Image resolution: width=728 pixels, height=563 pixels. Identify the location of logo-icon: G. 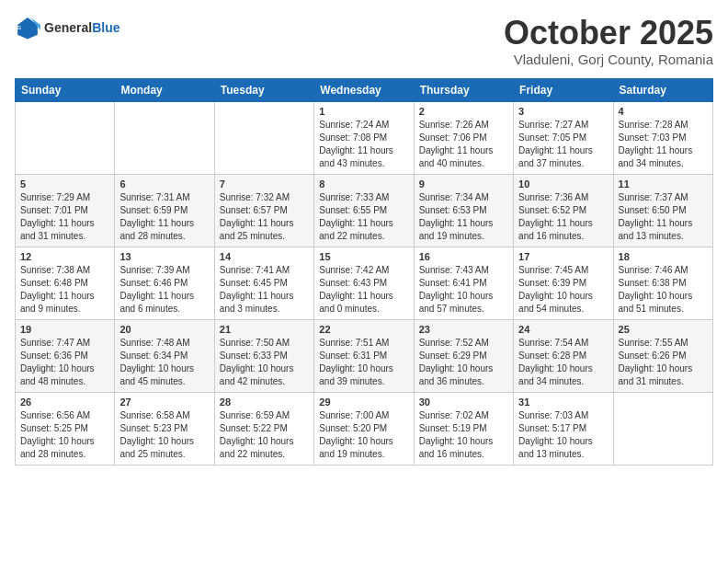
(28, 28).